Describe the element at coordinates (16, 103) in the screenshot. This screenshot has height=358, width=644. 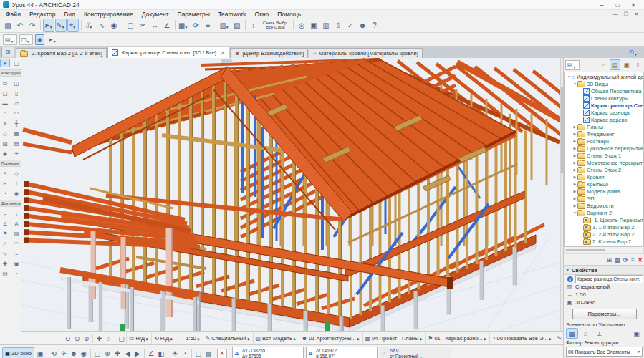
I see `slab-tool-icon: ▱` at that location.